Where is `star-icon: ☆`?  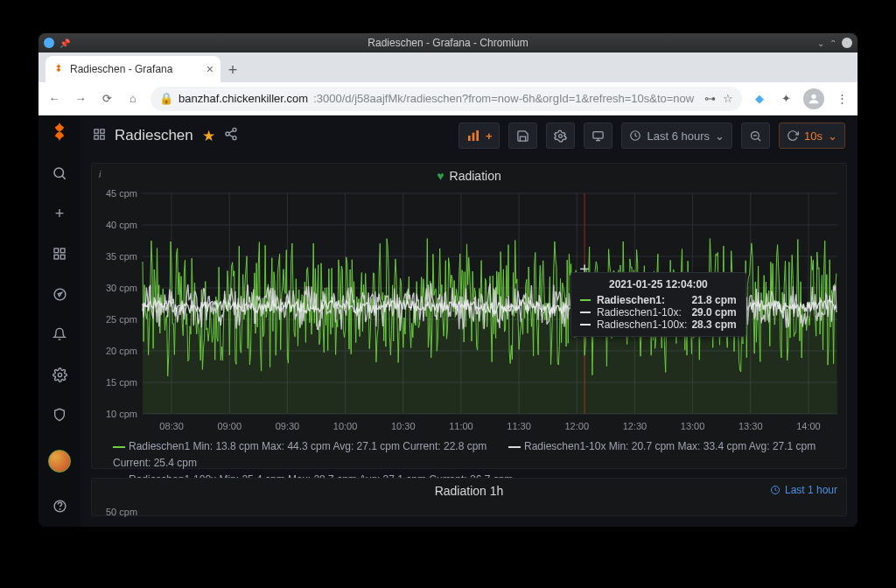 star-icon: ☆ is located at coordinates (728, 98).